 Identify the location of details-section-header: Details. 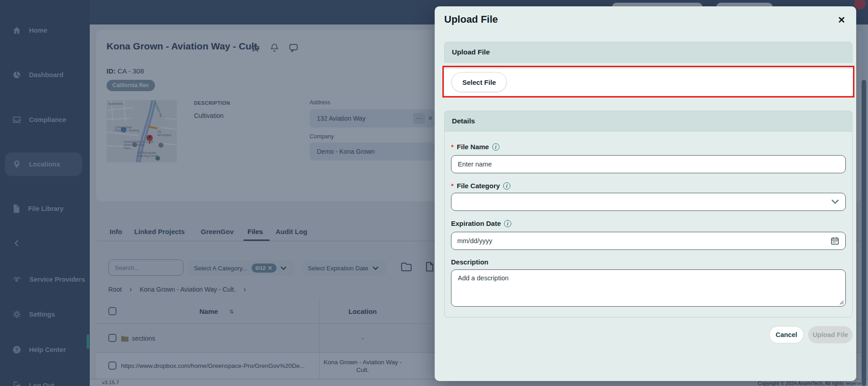
(648, 121).